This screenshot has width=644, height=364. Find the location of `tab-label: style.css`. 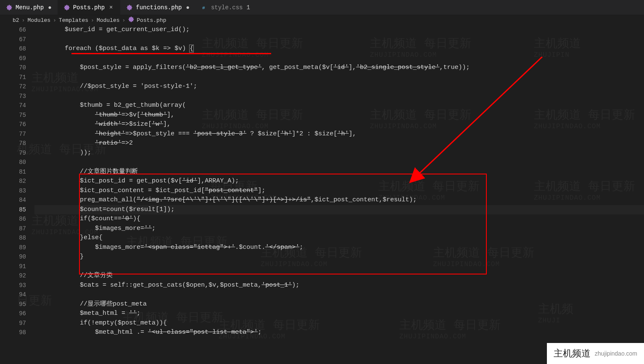

tab-label: style.css is located at coordinates (227, 8).